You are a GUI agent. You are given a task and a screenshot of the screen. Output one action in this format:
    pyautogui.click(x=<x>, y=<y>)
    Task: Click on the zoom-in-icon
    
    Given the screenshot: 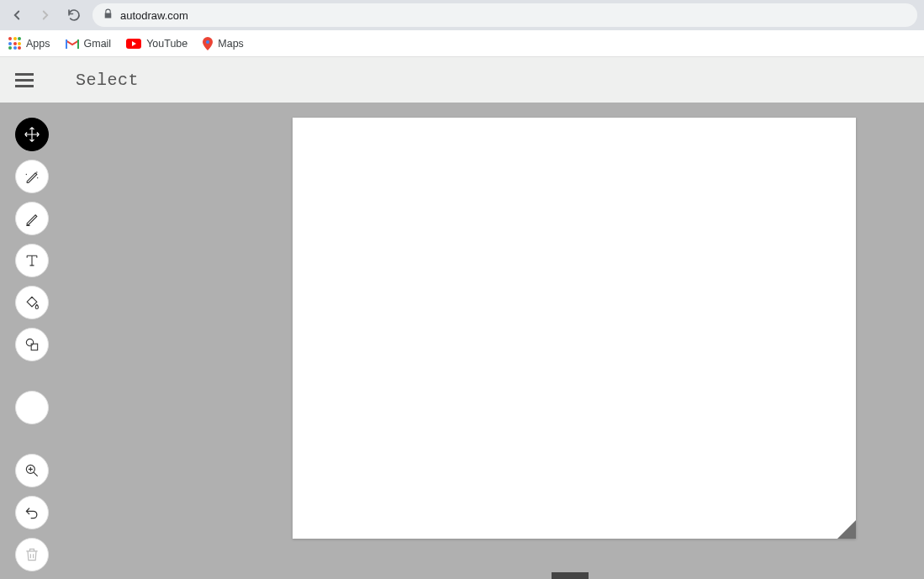 What is the action you would take?
    pyautogui.click(x=32, y=471)
    